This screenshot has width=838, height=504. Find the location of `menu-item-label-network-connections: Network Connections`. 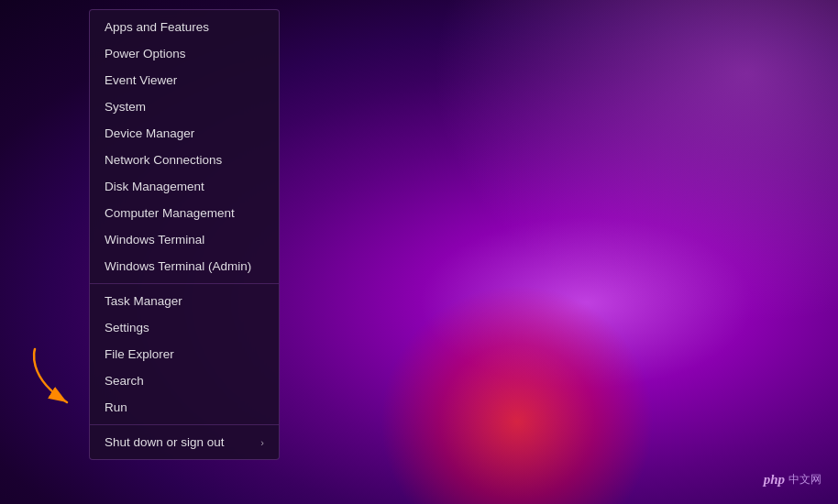

menu-item-label-network-connections: Network Connections is located at coordinates (163, 159).